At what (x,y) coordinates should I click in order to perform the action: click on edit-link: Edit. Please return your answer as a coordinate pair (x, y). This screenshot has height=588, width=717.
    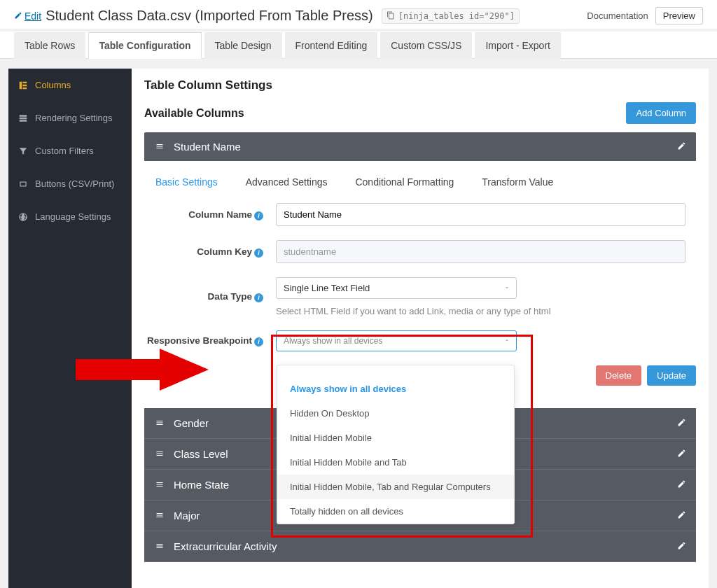
    Looking at the image, I should click on (28, 16).